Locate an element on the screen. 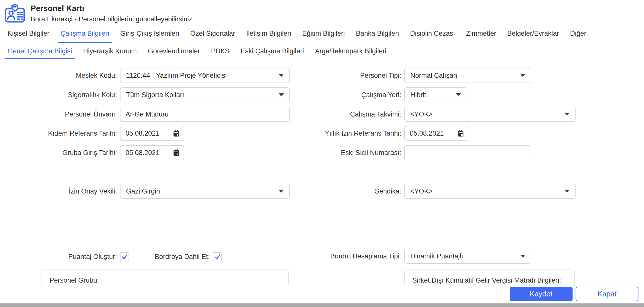 Image resolution: width=644 pixels, height=307 pixels. page-header-text: Personel Kartı Bora Ekmekçi - Personel b… is located at coordinates (112, 13).